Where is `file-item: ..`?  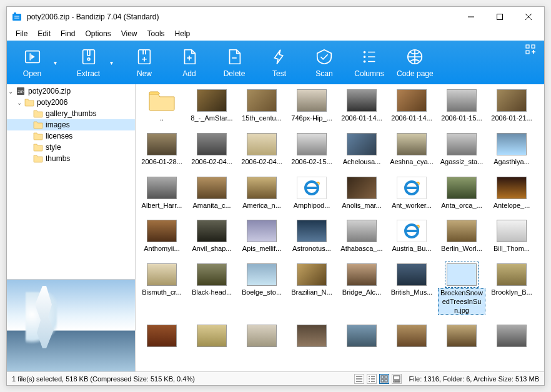
file-item: .. is located at coordinates (162, 106).